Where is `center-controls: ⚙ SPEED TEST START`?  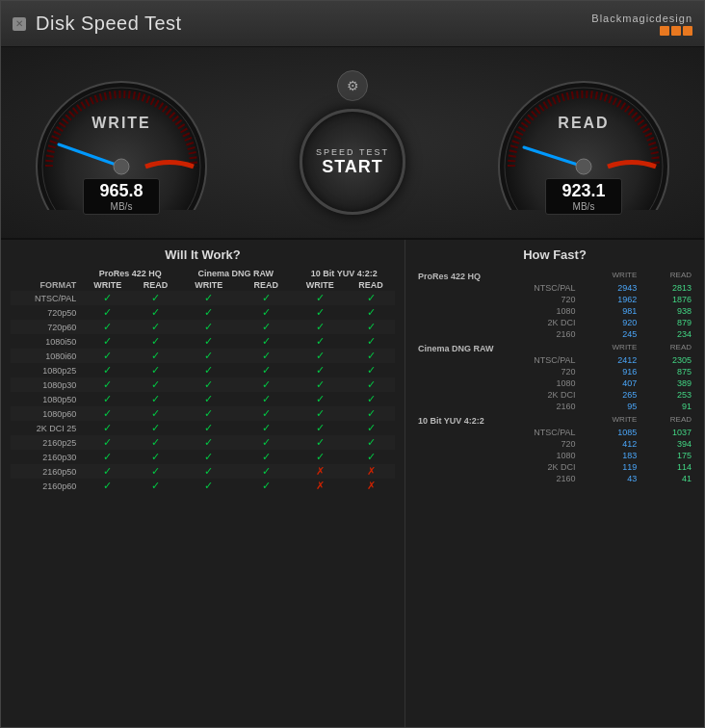 center-controls: ⚙ SPEED TEST START is located at coordinates (352, 143).